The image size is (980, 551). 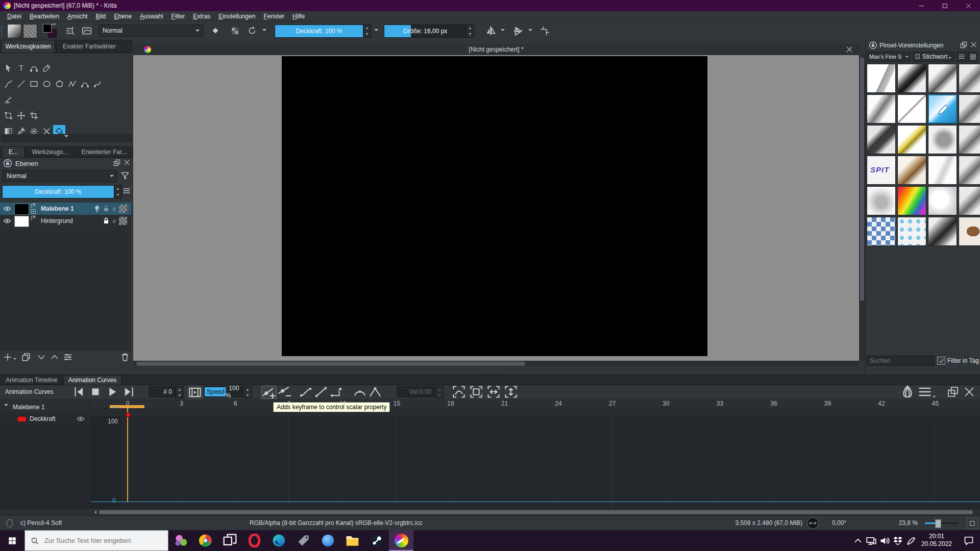 I want to click on layer-opacity-spinner: ▲▼, so click(x=118, y=192).